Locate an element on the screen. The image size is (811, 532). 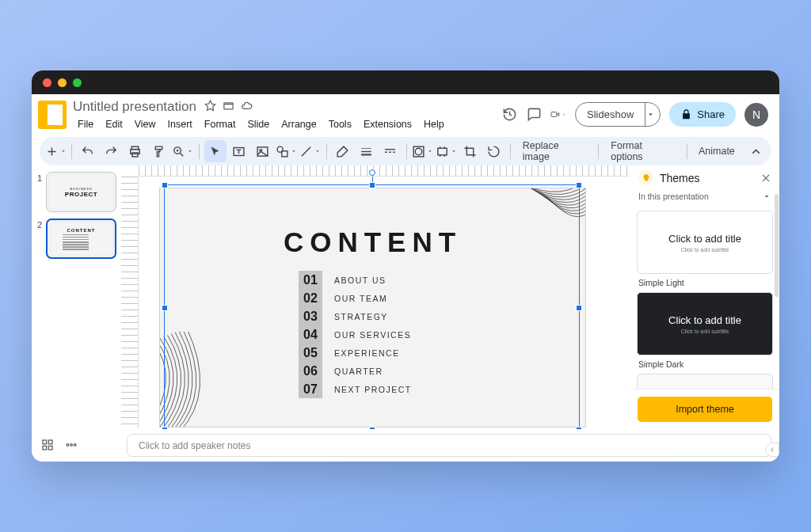
redo-button is located at coordinates (112, 151).